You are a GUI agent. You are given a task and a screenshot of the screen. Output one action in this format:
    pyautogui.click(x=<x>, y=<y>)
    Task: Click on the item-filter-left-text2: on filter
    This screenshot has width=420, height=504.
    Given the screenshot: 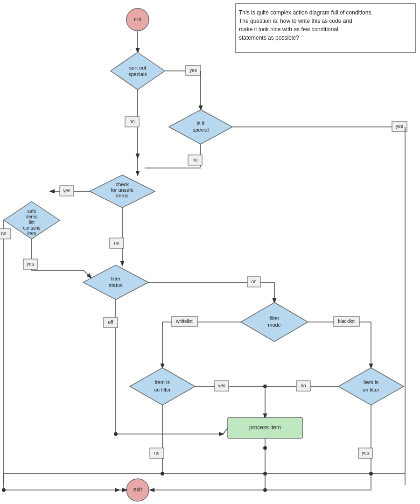 What is the action you would take?
    pyautogui.click(x=162, y=390)
    